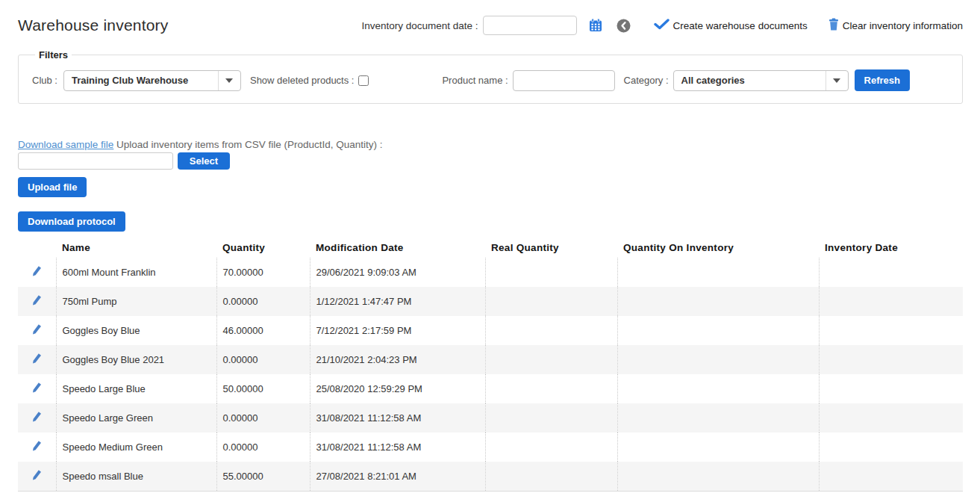 The image size is (980, 502). Describe the element at coordinates (263, 388) in the screenshot. I see `cell-quantity: 50.00000` at that location.